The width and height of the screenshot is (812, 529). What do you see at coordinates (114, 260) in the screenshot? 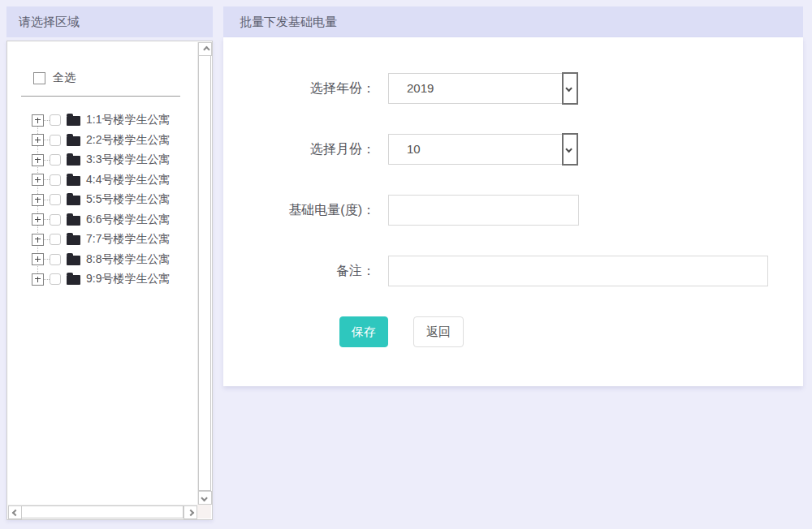
I see `tree-row: 8:8号楼学生公寓` at bounding box center [114, 260].